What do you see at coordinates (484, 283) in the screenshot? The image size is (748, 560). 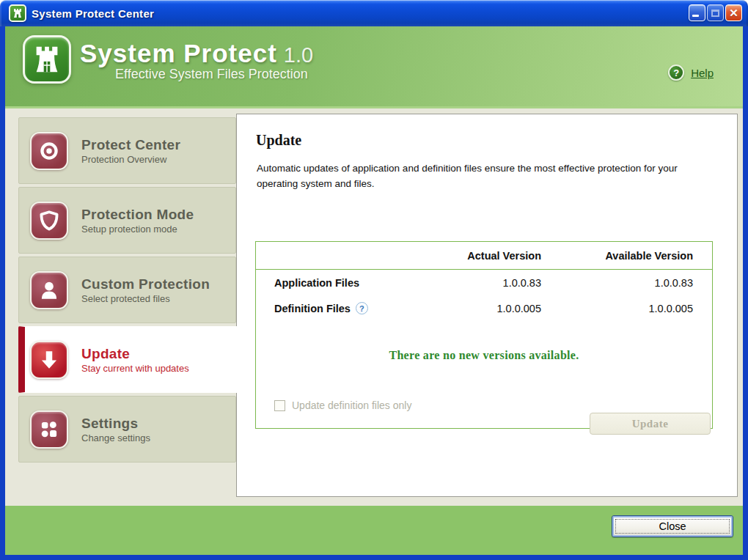 I see `table-row-application-files: Application Files 1.0.0.83 1.0.0.83` at bounding box center [484, 283].